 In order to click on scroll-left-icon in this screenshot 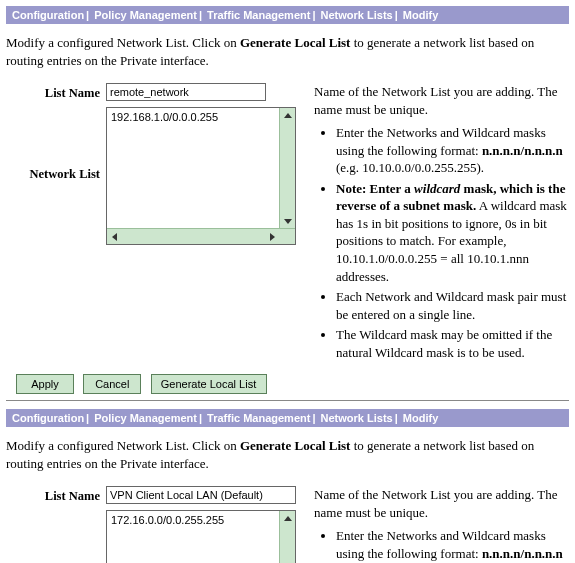, I will do `click(114, 236)`.